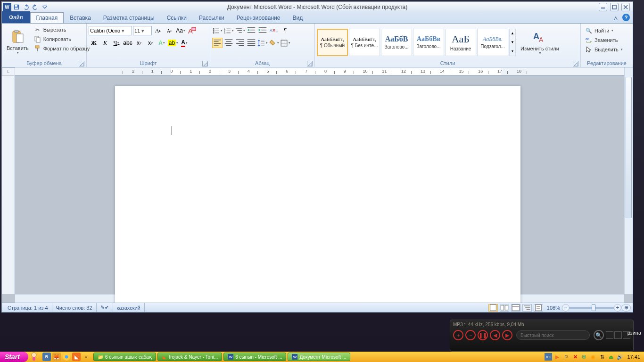  What do you see at coordinates (614, 7) in the screenshot?
I see `maximize-button` at bounding box center [614, 7].